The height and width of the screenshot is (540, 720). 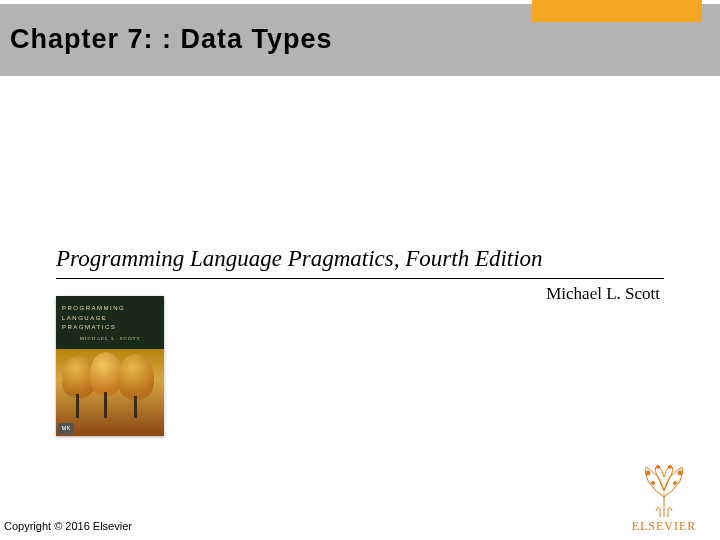 I want to click on publisher-badge: MK, so click(x=66, y=428).